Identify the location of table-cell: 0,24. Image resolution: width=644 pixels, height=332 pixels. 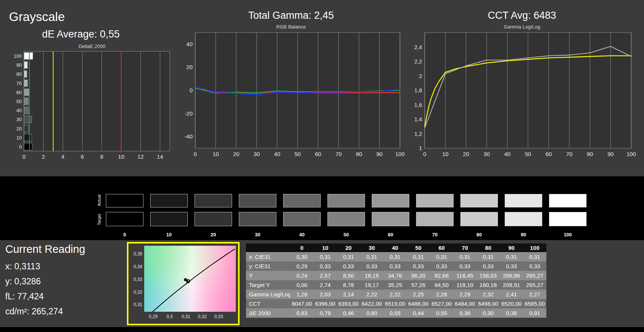
(302, 275).